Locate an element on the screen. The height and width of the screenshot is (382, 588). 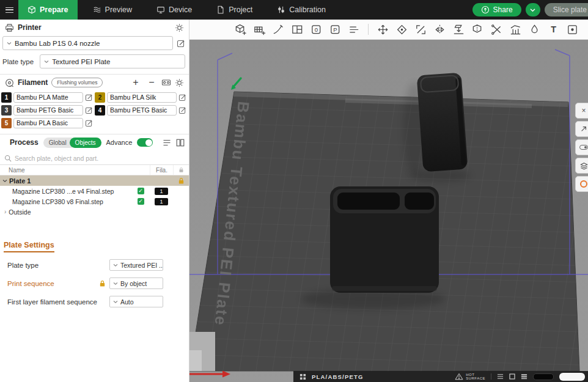
printer-section-title: Printer is located at coordinates (29, 28).